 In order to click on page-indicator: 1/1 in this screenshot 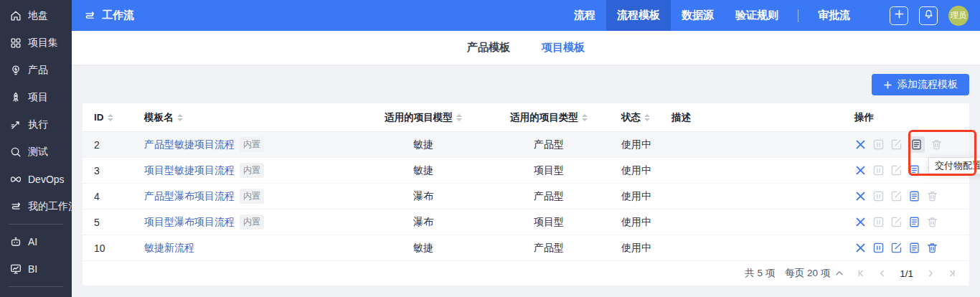, I will do `click(907, 274)`.